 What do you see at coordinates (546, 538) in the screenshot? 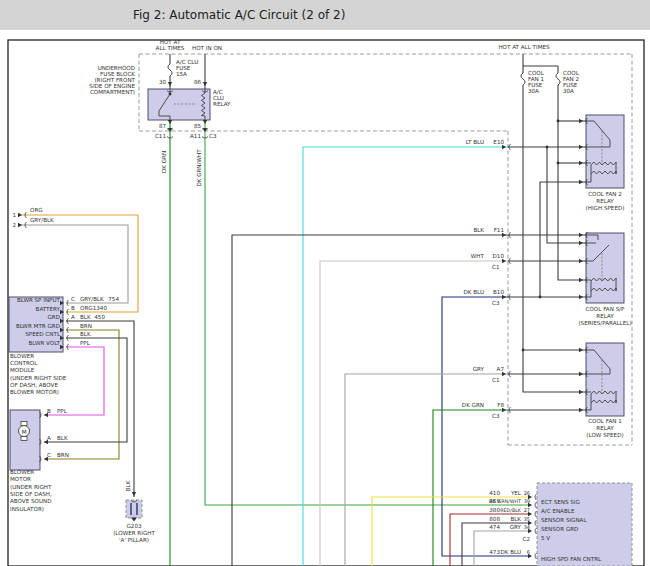
I see `pcm-row-label: 5 V` at bounding box center [546, 538].